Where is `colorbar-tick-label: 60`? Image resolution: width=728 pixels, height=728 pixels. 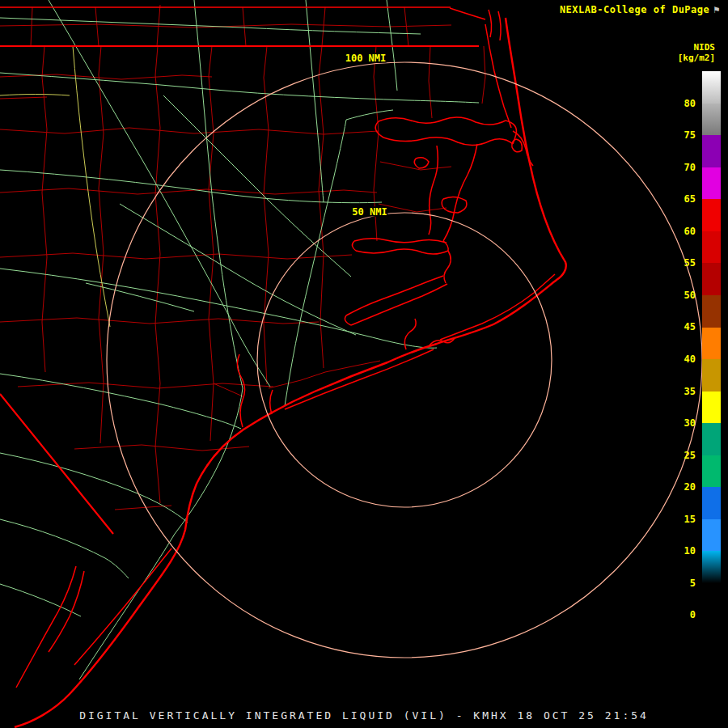
colorbar-tick-label: 60 is located at coordinates (690, 231).